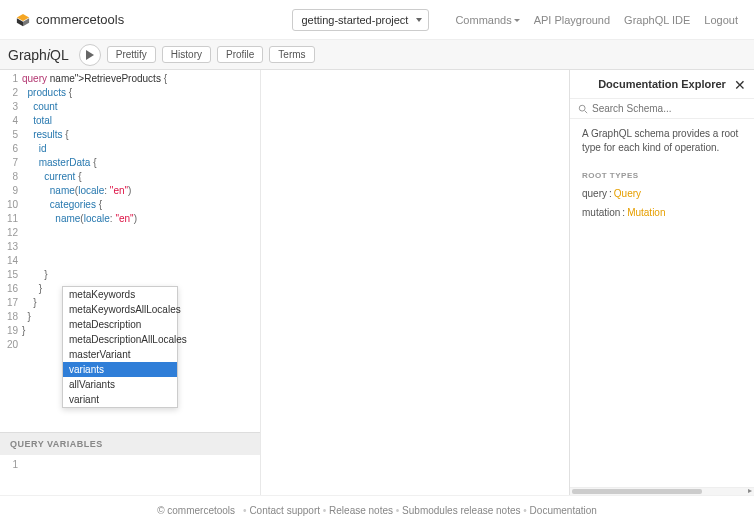 The height and width of the screenshot is (525, 754). Describe the element at coordinates (141, 79) in the screenshot. I see `code-line: query name">RetrieveProducts {` at that location.